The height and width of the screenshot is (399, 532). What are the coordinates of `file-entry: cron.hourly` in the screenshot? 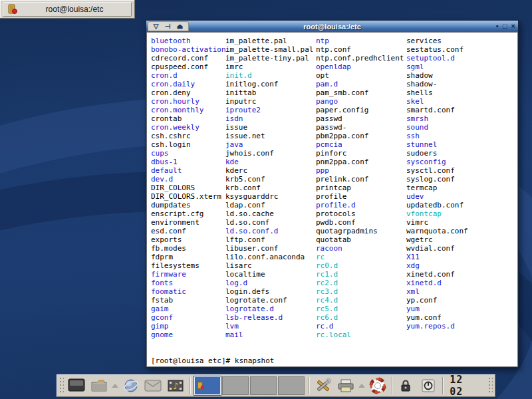 It's located at (189, 101).